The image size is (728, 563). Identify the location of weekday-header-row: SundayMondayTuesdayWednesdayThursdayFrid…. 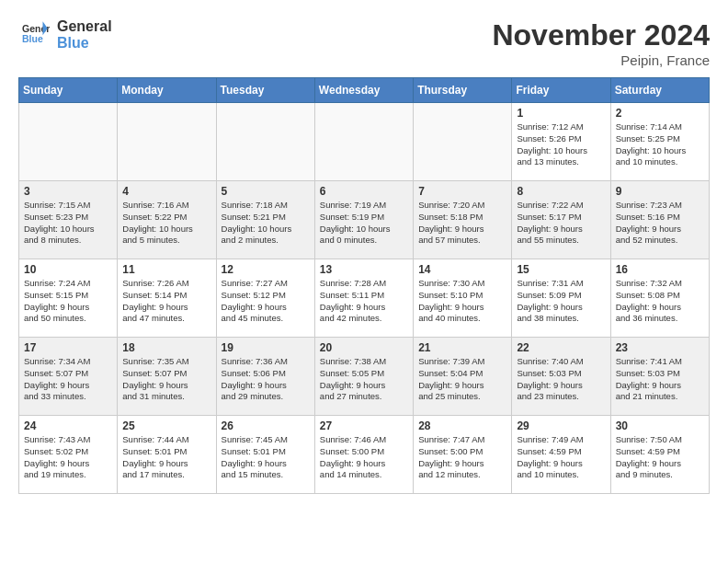
(364, 90).